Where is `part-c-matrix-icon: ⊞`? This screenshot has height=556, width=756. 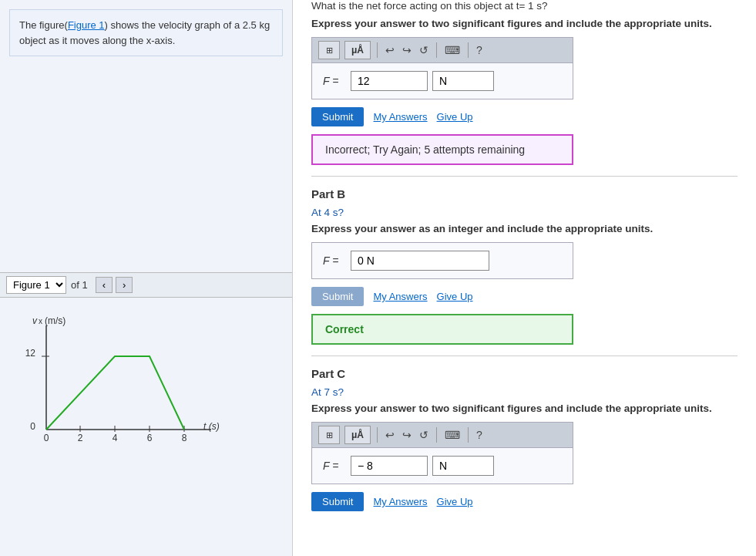
part-c-matrix-icon: ⊞ is located at coordinates (329, 435).